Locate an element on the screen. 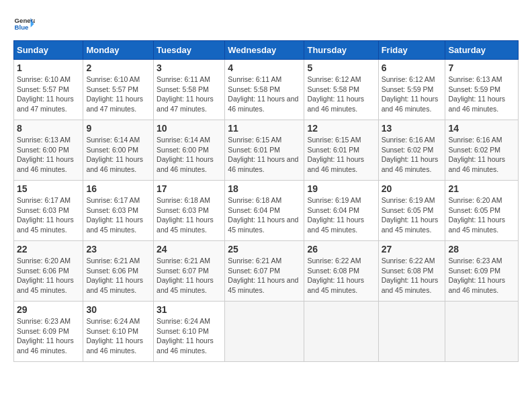 The image size is (532, 411). day-number: 22 is located at coordinates (48, 249).